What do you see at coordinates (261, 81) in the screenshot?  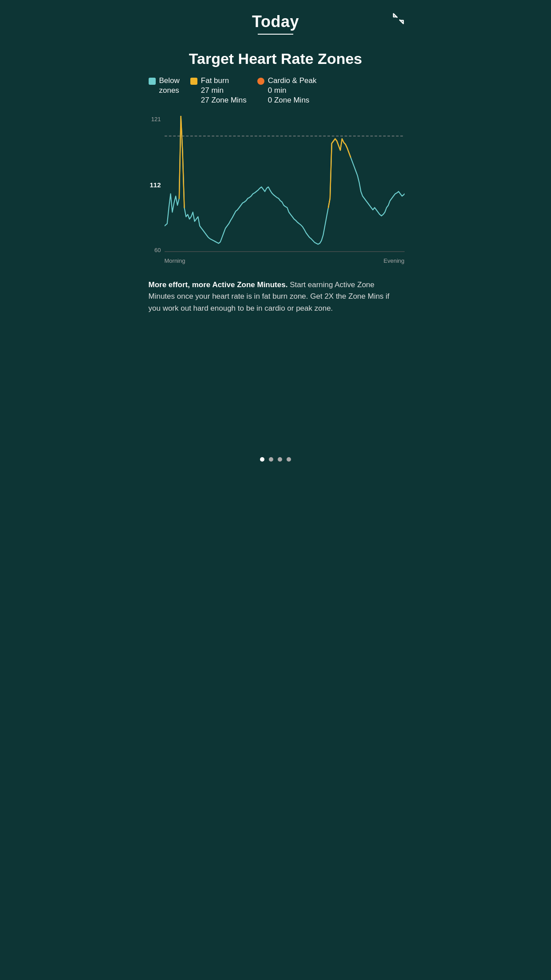 I see `cardio-peak-dot` at bounding box center [261, 81].